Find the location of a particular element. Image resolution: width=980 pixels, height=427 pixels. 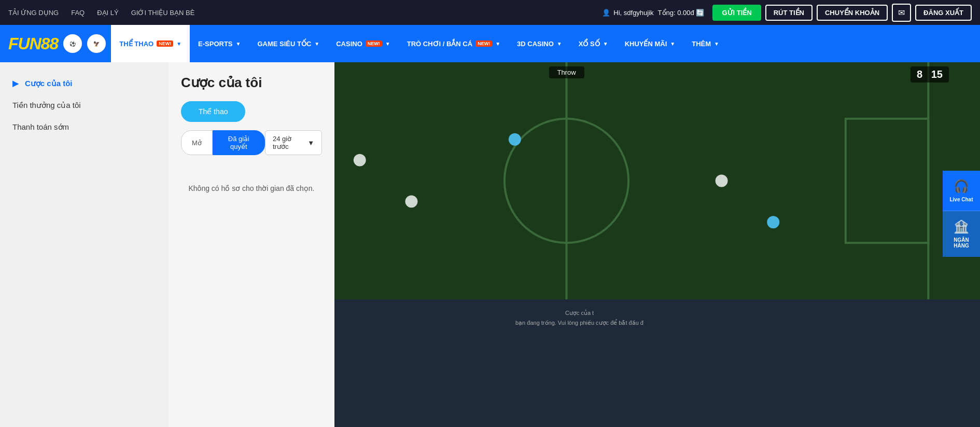

agent-link: ĐẠI LÝ is located at coordinates (108, 12).